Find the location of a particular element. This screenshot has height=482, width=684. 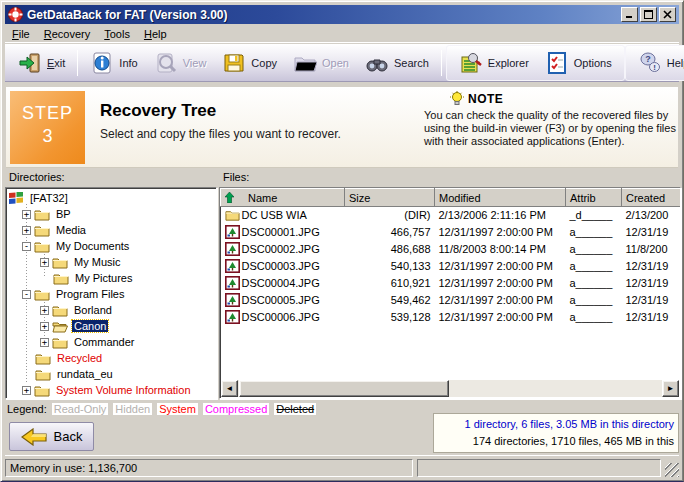

copy-floppy-icon is located at coordinates (234, 63).